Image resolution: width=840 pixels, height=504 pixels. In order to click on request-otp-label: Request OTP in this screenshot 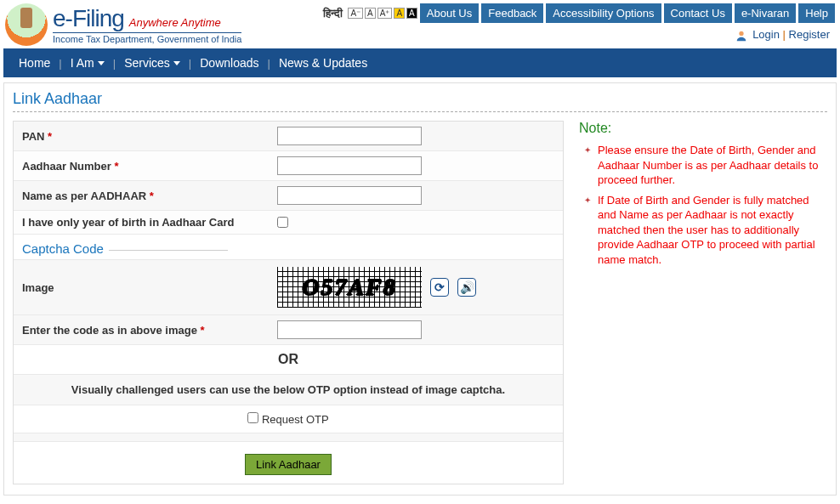, I will do `click(296, 420)`.